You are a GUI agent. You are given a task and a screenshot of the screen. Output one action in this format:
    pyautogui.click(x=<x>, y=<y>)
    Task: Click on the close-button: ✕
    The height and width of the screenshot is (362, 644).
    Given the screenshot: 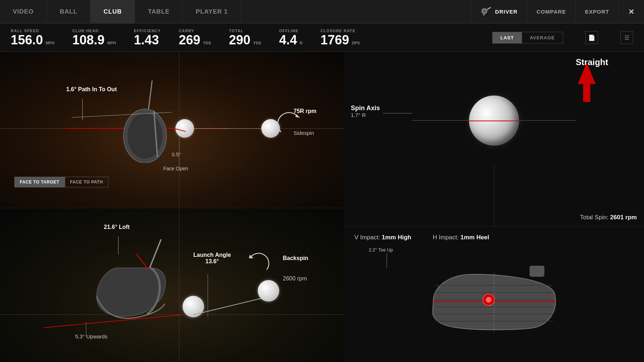 What is the action you would take?
    pyautogui.click(x=631, y=11)
    